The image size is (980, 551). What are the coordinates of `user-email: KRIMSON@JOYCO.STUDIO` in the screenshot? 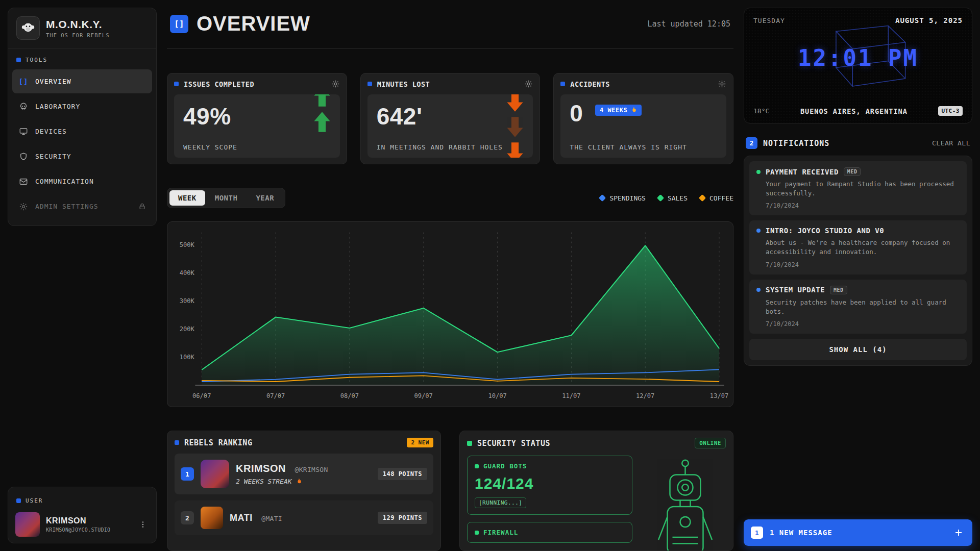 It's located at (78, 530).